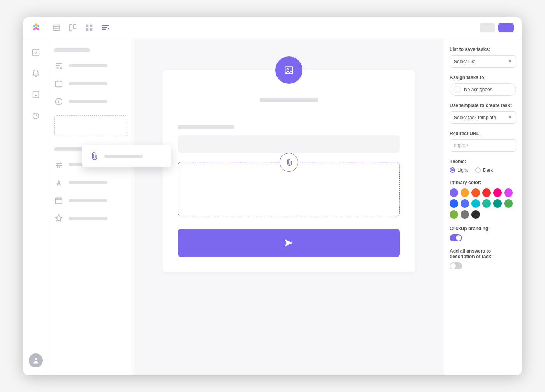 This screenshot has width=545, height=392. Describe the element at coordinates (459, 170) in the screenshot. I see `theme-light-radio: Light` at that location.